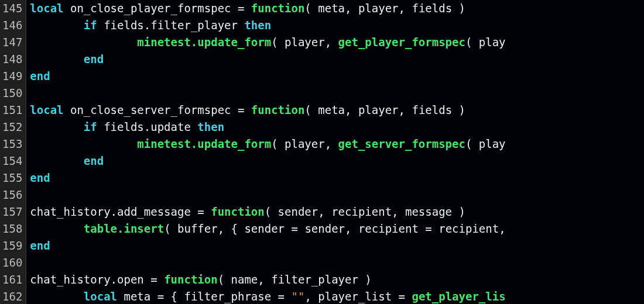 The image size is (644, 304). I want to click on token-id: player_list, so click(355, 296).